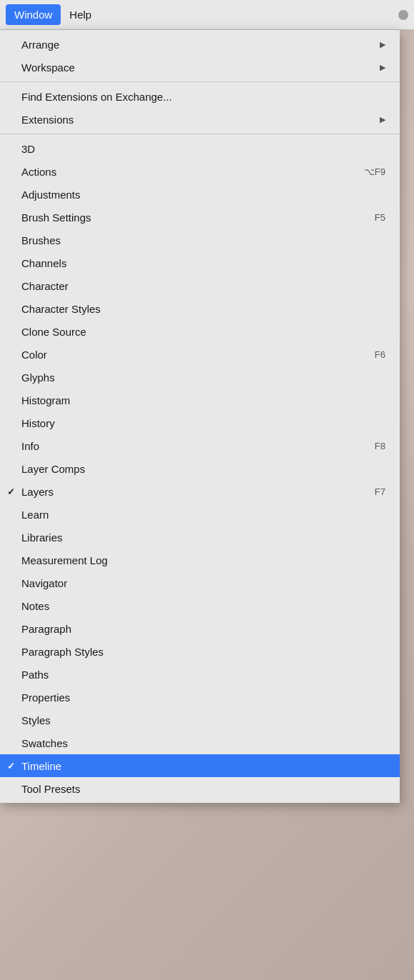 The height and width of the screenshot is (980, 414). What do you see at coordinates (200, 171) in the screenshot?
I see `menu-item-actions: Actions ⌥F9` at bounding box center [200, 171].